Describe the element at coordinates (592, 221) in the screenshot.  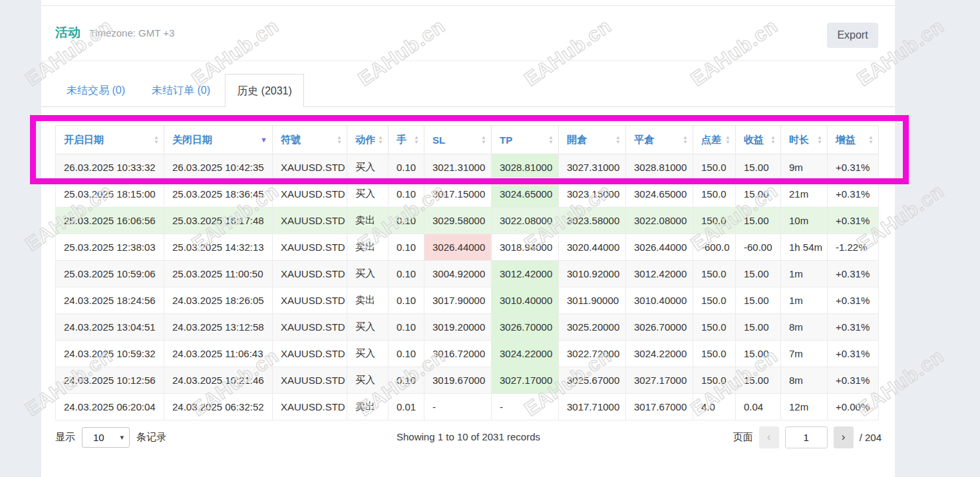
I see `table-cell: 3023.58000` at that location.